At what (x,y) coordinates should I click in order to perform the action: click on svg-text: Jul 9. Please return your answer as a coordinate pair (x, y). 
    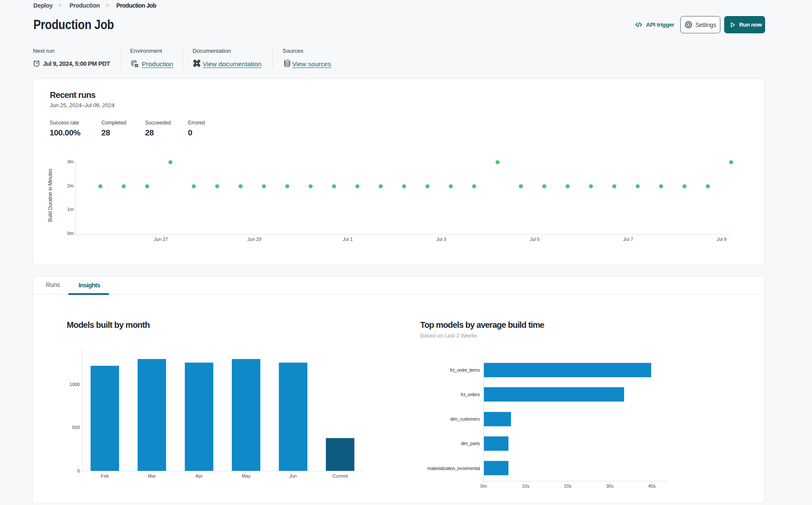
    Looking at the image, I should click on (721, 239).